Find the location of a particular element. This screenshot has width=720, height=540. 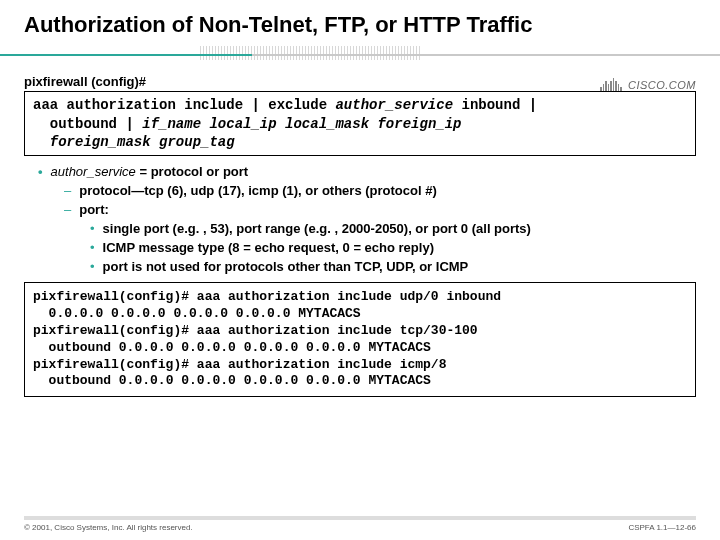

prompt-label: pixfirewall (config)# is located at coordinates (360, 82).